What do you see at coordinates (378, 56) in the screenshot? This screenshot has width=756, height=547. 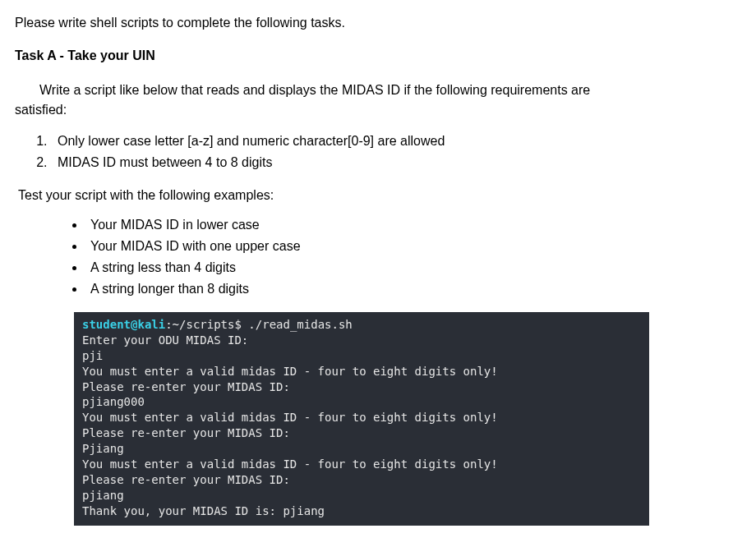 I see `task-a-title: Task A - Take your UIN` at bounding box center [378, 56].